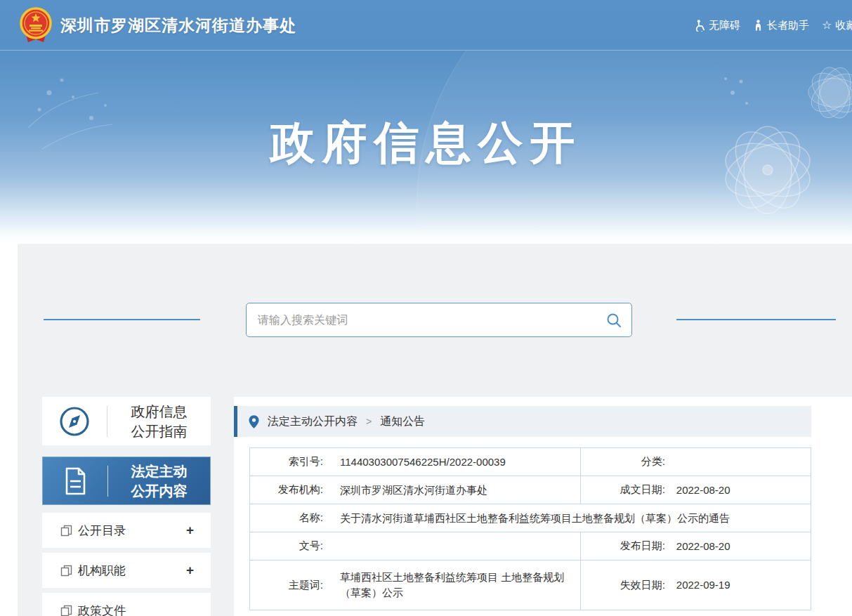 This screenshot has height=616, width=852. What do you see at coordinates (426, 25) in the screenshot?
I see `site-header: 深圳市罗湖区清水河街道办事处 无障碍 长者助手 ☆ 收藏` at bounding box center [426, 25].